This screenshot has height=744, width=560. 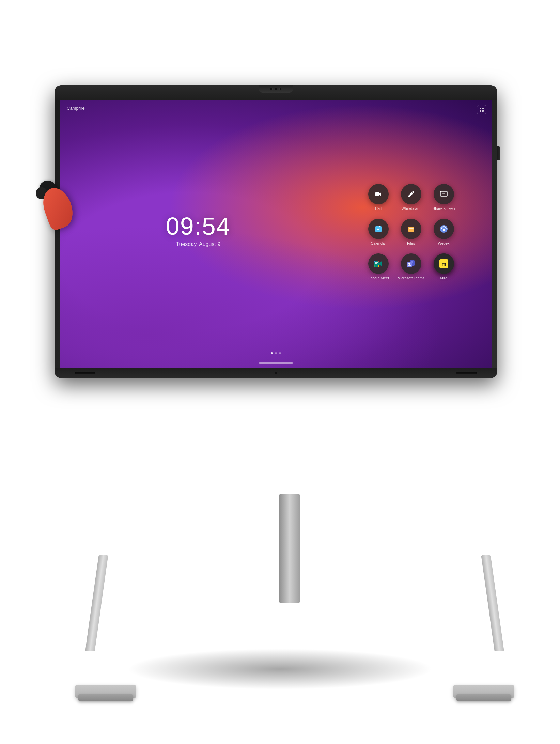 I want to click on left-decoration, so click(x=58, y=208).